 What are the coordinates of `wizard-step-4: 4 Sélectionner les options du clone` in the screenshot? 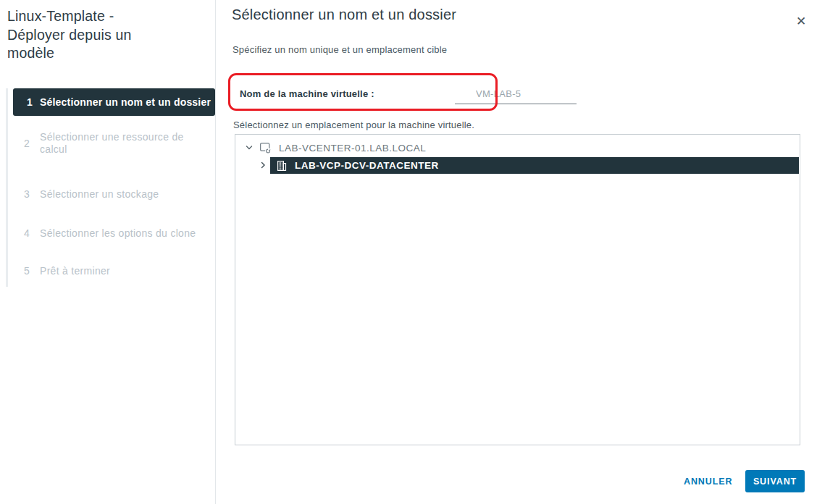 It's located at (117, 233).